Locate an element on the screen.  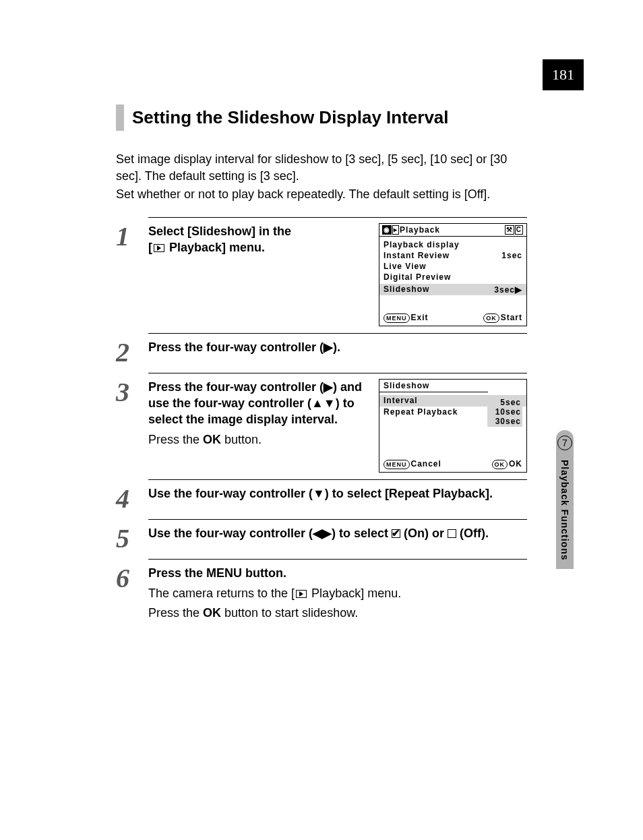
lcd-title: Playback is located at coordinates (420, 230).